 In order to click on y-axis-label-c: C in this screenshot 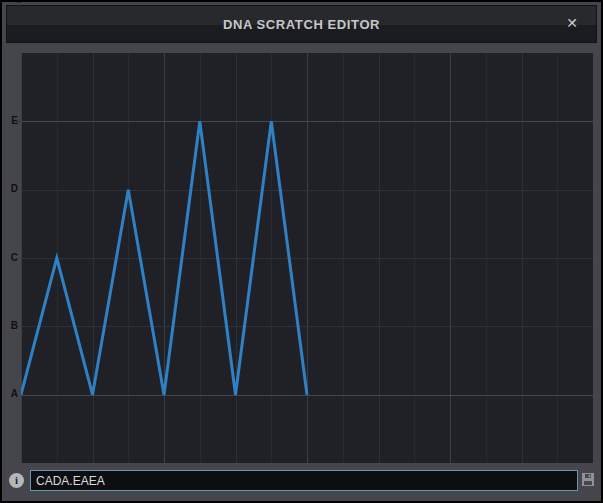, I will do `click(10, 258)`.